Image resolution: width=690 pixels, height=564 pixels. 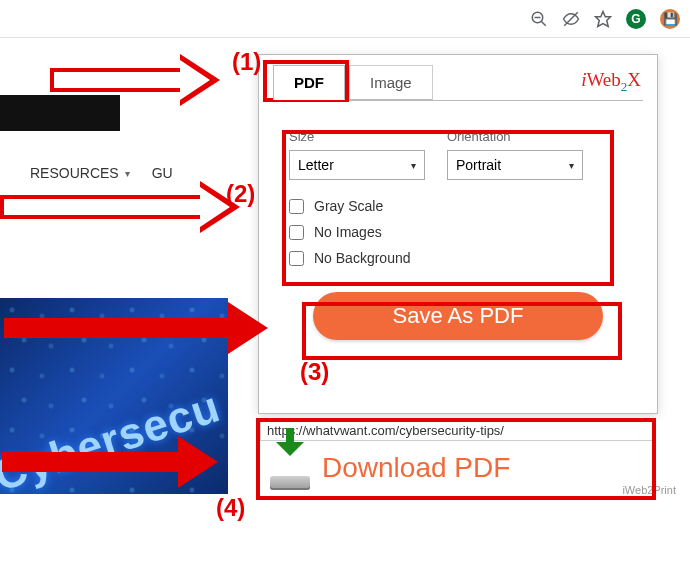 I want to click on download-pdf-link: Download PDF, so click(x=416, y=468).